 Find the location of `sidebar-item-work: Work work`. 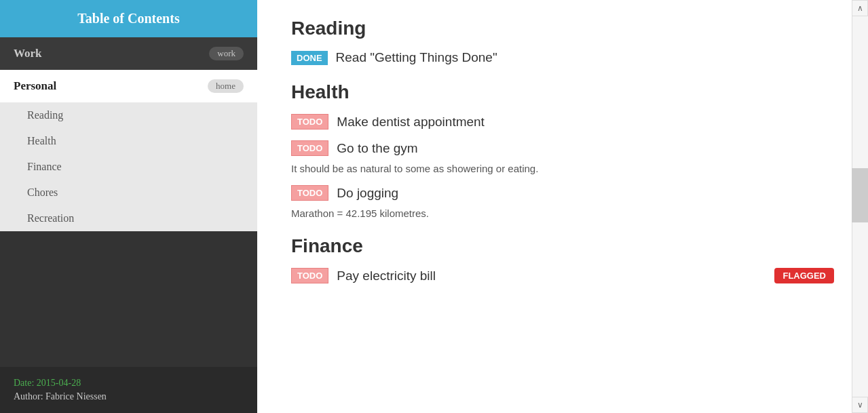

sidebar-item-work: Work work is located at coordinates (129, 54).